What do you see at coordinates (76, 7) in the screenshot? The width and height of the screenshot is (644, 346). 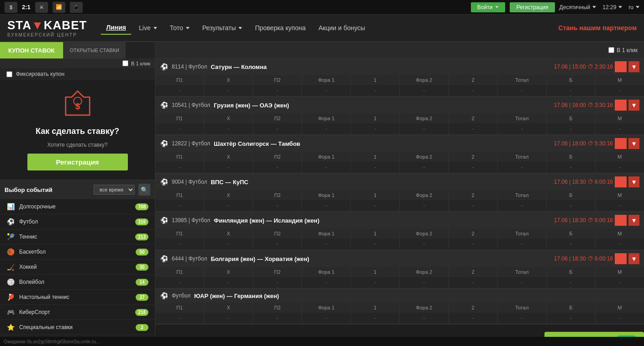 I see `mobile-icon: 📱` at bounding box center [76, 7].